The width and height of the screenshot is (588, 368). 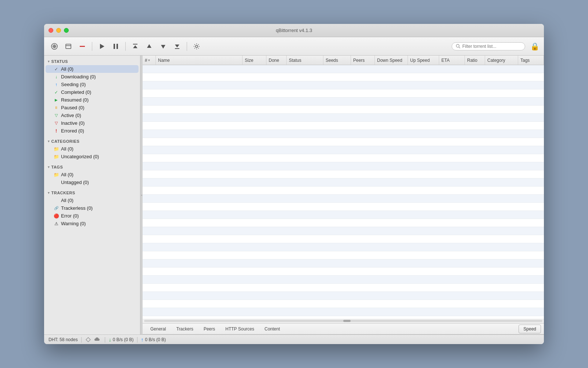 I want to click on sidebar-item-seeding-label: Seeding (0), so click(x=74, y=85).